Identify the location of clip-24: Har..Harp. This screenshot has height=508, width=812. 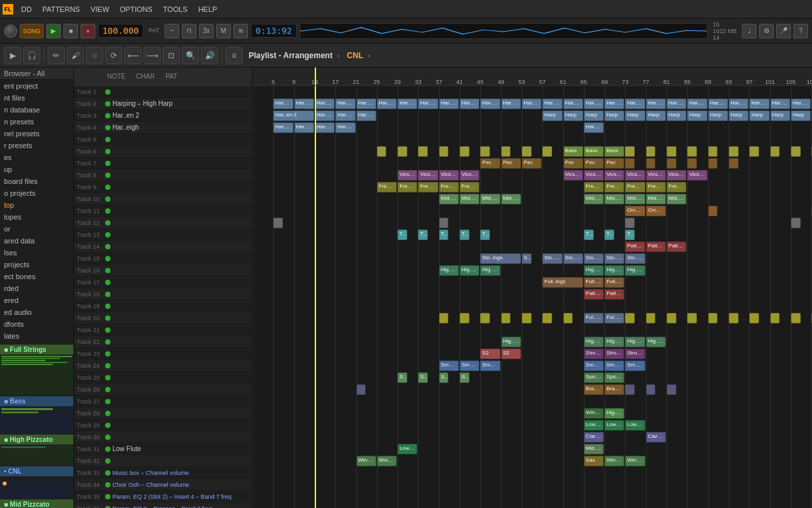
(780, 104).